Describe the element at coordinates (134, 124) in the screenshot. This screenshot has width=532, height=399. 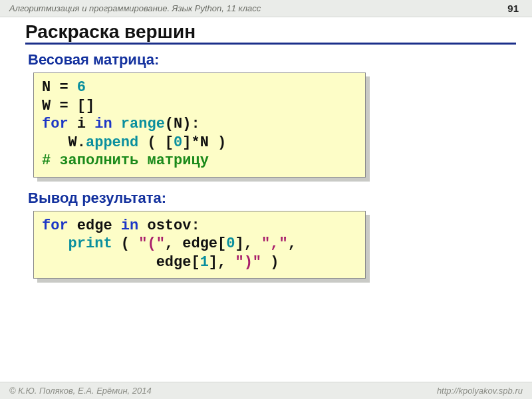
I see `code-text: N = 6 W = [] for i in range(N): W.append…` at that location.